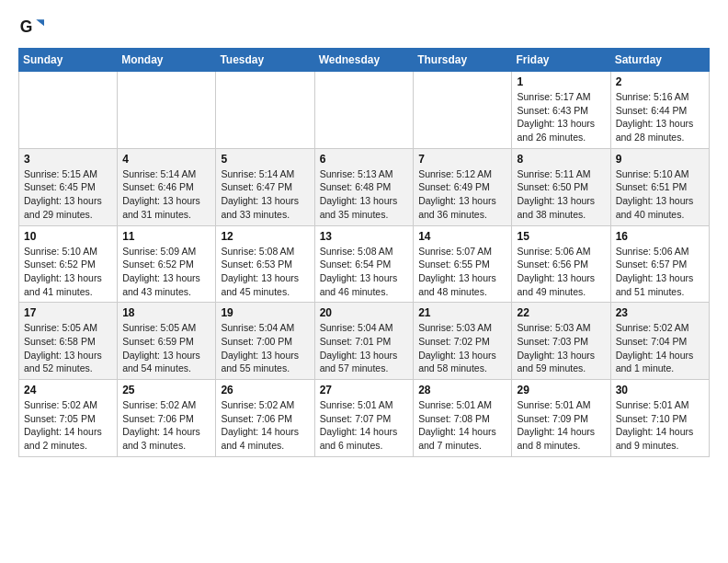  Describe the element at coordinates (660, 118) in the screenshot. I see `day-info: Sunrise: 5:16 AM Sunset: 6:44 PM Dayligh…` at that location.